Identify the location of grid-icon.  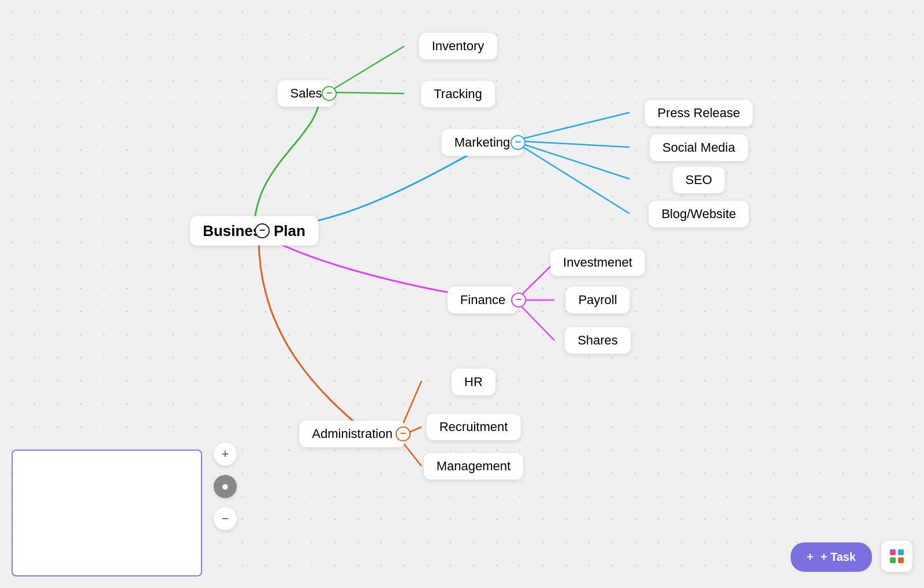
(897, 556).